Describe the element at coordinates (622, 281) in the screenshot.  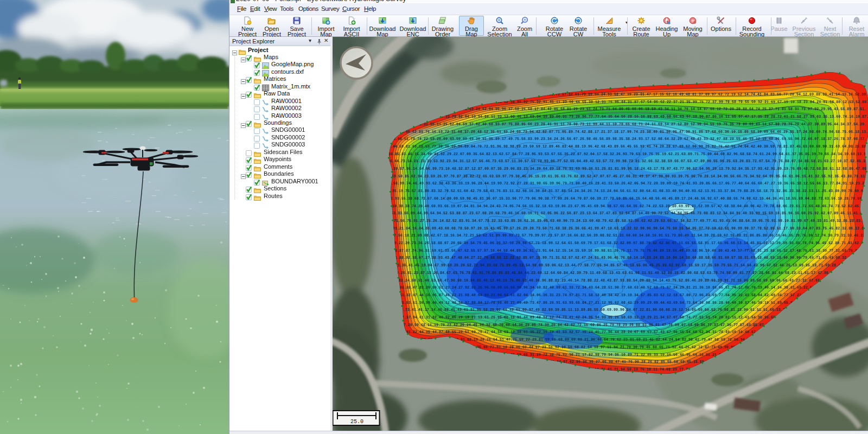
I see `svg-text:.60.71.70.82.24.50.51.40.53.56: .60.71.70.82.24.50.51.40.53.56.47.90.80.…` at that location.